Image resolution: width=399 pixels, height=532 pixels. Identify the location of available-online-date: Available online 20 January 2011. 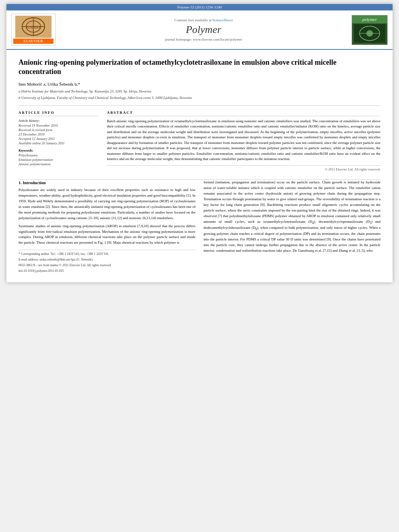
(59, 143).